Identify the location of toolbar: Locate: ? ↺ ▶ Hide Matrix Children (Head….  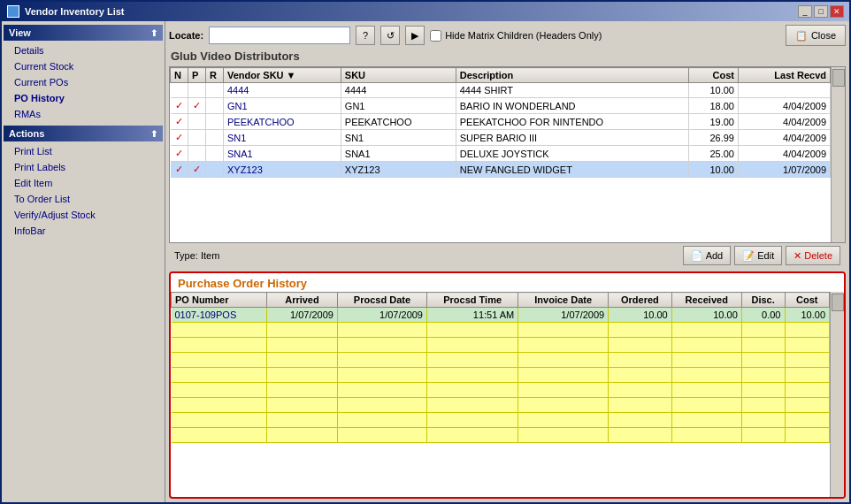
(508, 35).